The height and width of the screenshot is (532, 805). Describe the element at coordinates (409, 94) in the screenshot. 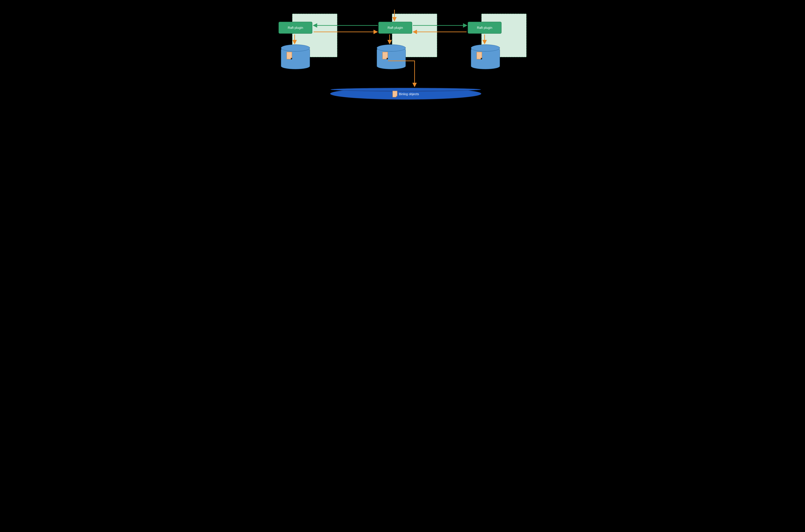

I see `binlog-label: Binlog objects` at that location.